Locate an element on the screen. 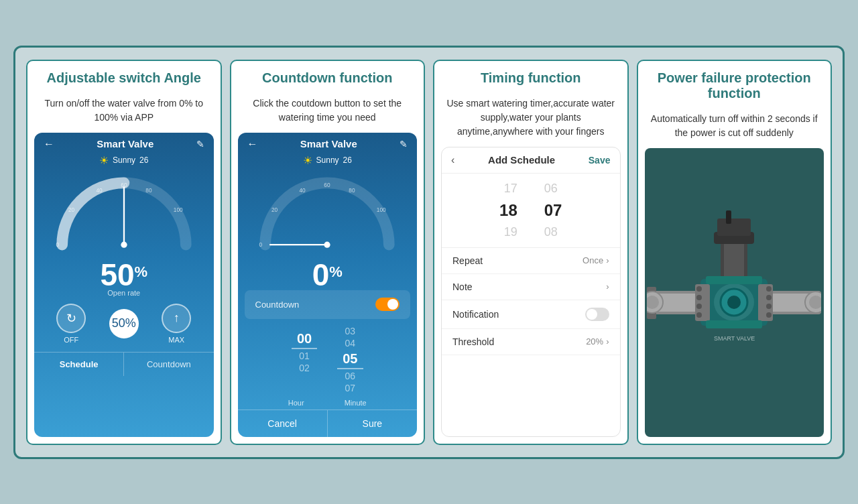  pct-control: 50% is located at coordinates (124, 324).